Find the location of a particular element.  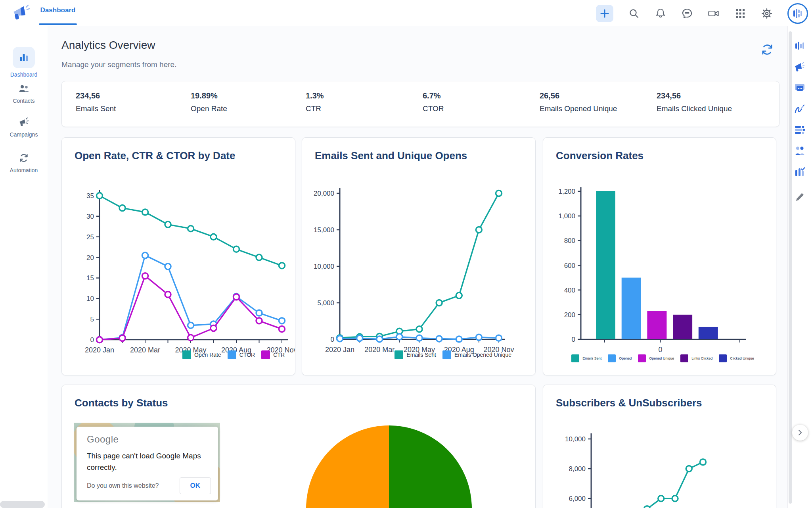

add-button is located at coordinates (605, 13).